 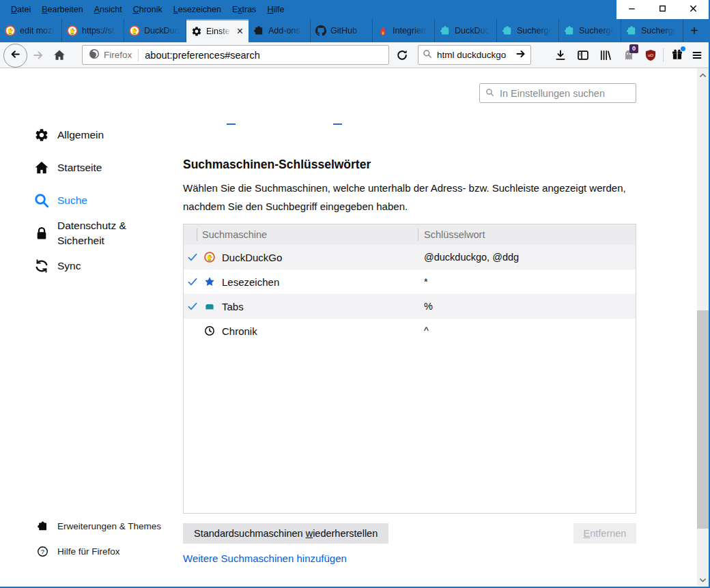 I want to click on sidebar-item: Allgemein, so click(x=87, y=135).